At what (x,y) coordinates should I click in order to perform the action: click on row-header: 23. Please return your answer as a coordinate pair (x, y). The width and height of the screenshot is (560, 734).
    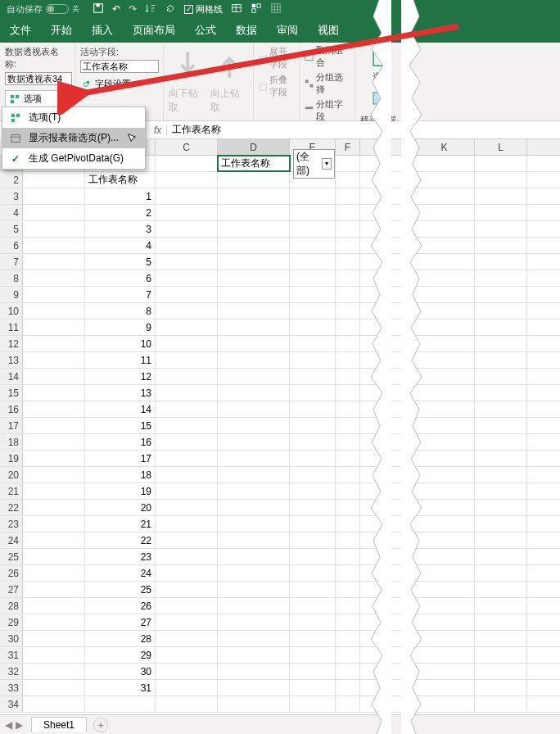
    Looking at the image, I should click on (11, 524).